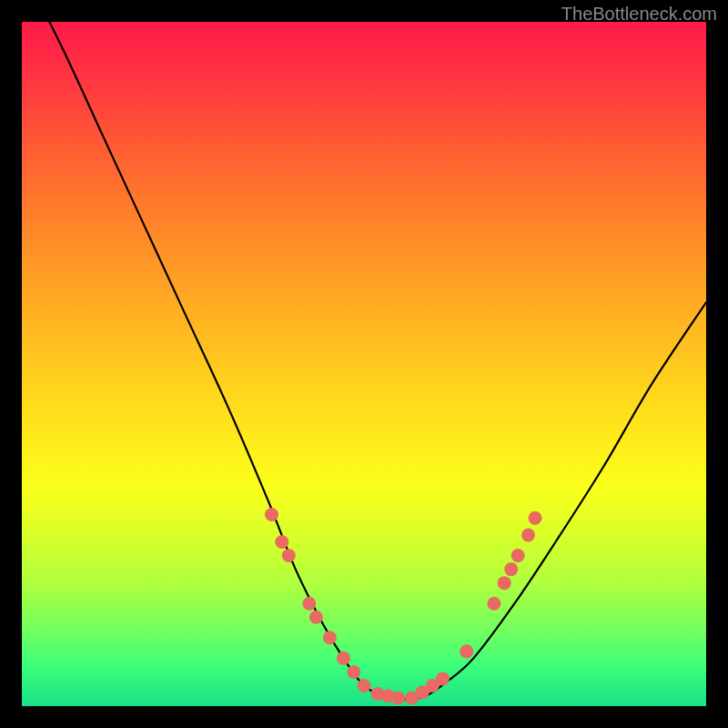 This screenshot has width=728, height=728. Describe the element at coordinates (404, 606) in the screenshot. I see `marker-dots` at that location.